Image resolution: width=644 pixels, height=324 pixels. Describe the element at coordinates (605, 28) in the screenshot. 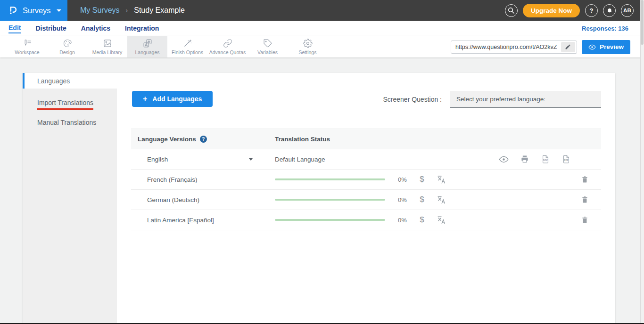

I see `responses-count: Responses: 136` at that location.